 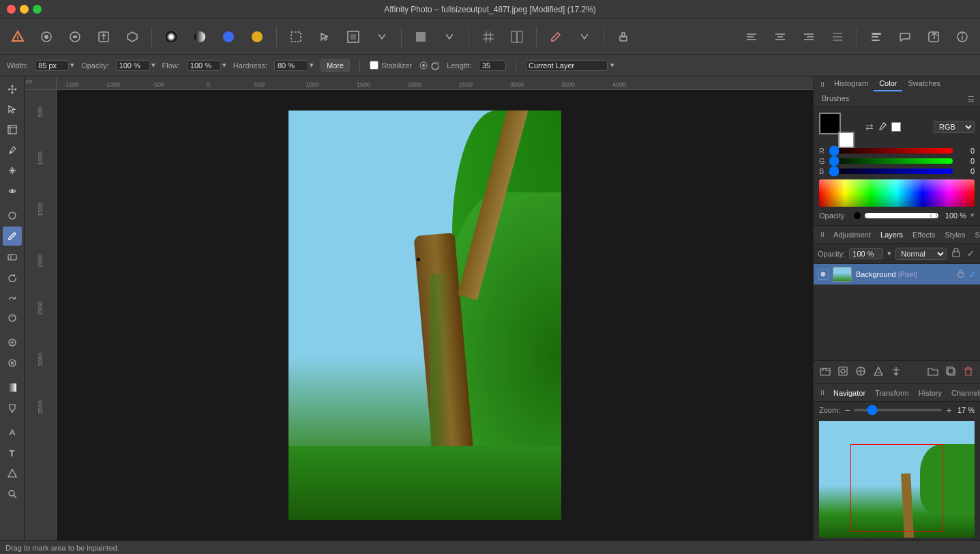 I want to click on retouch-btn, so click(x=12, y=171).